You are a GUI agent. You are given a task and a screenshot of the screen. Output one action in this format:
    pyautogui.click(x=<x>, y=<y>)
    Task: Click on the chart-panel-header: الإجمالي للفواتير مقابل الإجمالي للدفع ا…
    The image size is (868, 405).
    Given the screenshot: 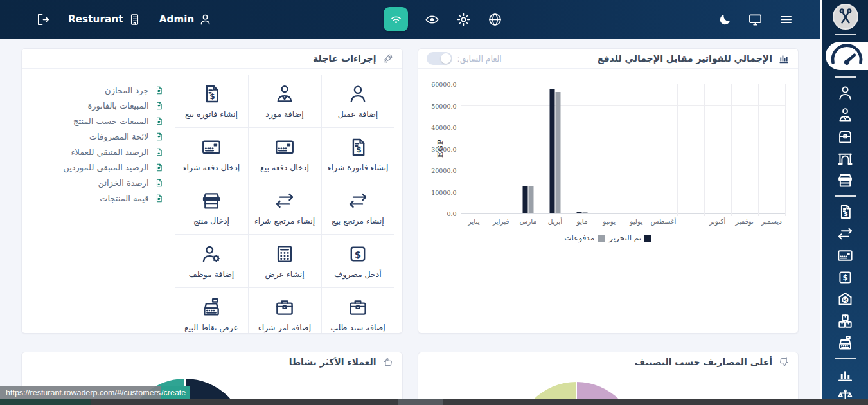 What is the action you would take?
    pyautogui.click(x=608, y=59)
    